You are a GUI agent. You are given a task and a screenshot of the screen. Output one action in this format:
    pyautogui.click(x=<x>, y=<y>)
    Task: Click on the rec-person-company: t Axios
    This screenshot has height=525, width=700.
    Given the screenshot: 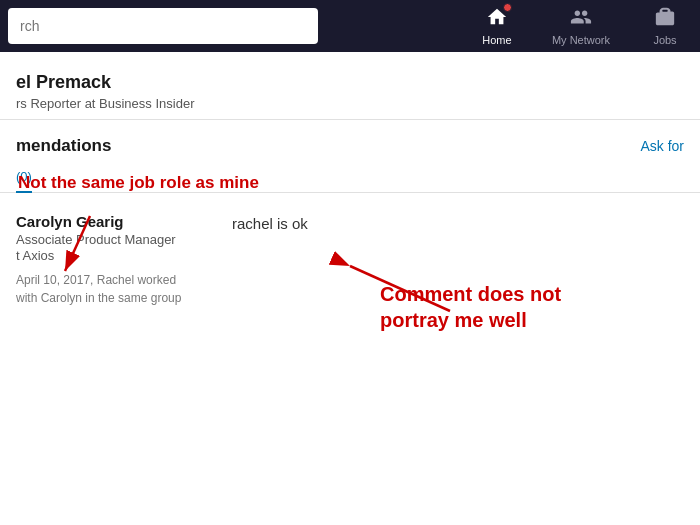 What is the action you would take?
    pyautogui.click(x=116, y=256)
    